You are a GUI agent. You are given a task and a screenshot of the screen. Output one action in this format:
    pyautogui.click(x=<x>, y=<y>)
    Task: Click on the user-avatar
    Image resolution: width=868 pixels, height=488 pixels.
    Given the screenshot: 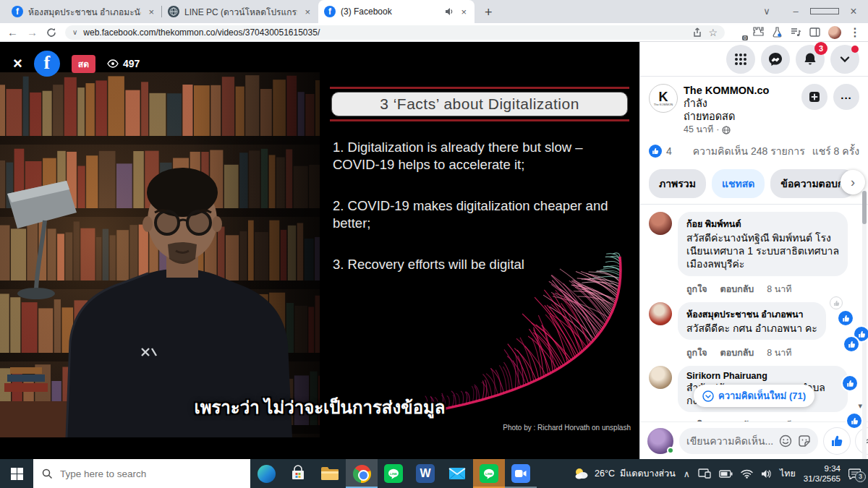 What is the action you would take?
    pyautogui.click(x=660, y=441)
    